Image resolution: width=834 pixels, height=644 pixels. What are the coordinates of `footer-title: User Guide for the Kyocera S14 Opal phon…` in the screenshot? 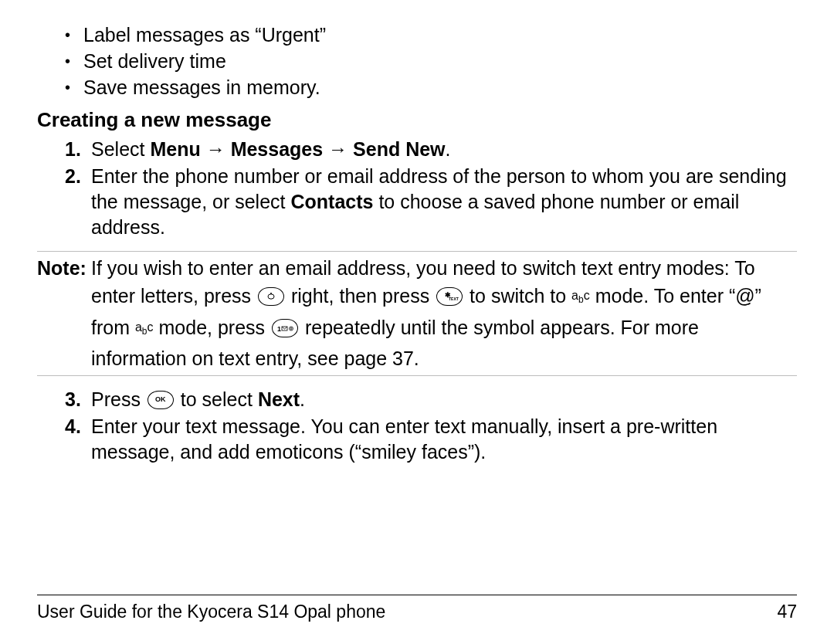 It's located at (212, 612).